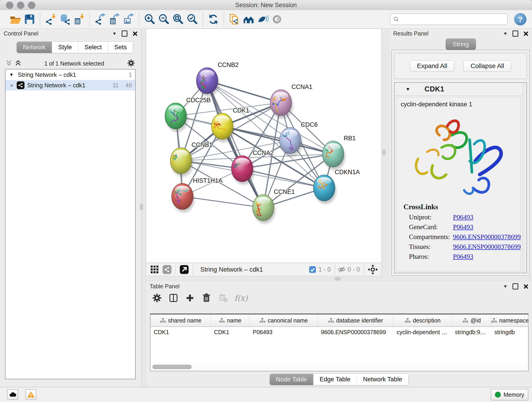 This screenshot has height=402, width=532. I want to click on control-panel-close-icon, so click(135, 34).